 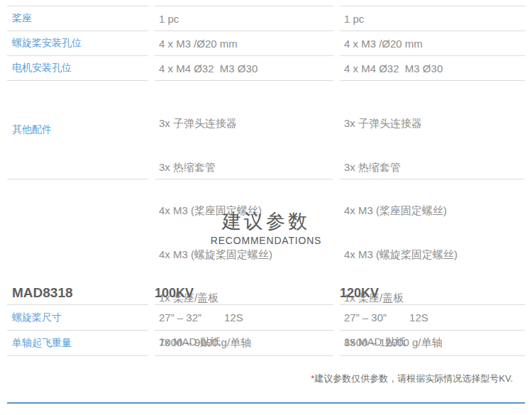 What do you see at coordinates (78, 68) in the screenshot?
I see `spec-row-label-motor-holes: 电机安装孔位` at bounding box center [78, 68].